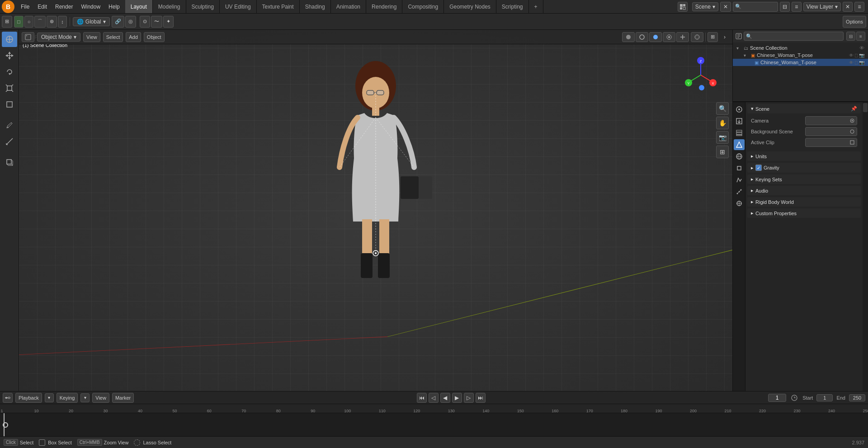 The width and height of the screenshot is (868, 448). What do you see at coordinates (804, 202) in the screenshot?
I see `rigid-body-header: ▸ Rigid Body World` at bounding box center [804, 202].